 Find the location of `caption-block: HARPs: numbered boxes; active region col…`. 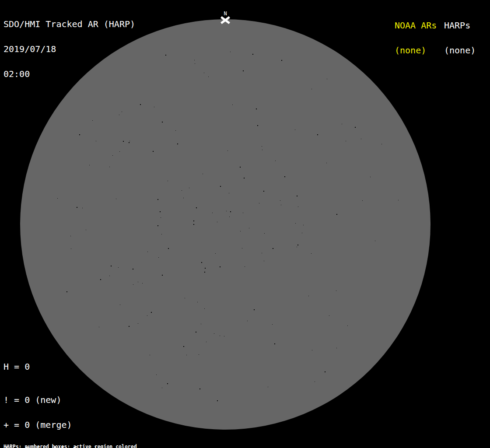

caption-block: HARPs: numbered boxes; active region col… is located at coordinates (91, 441).